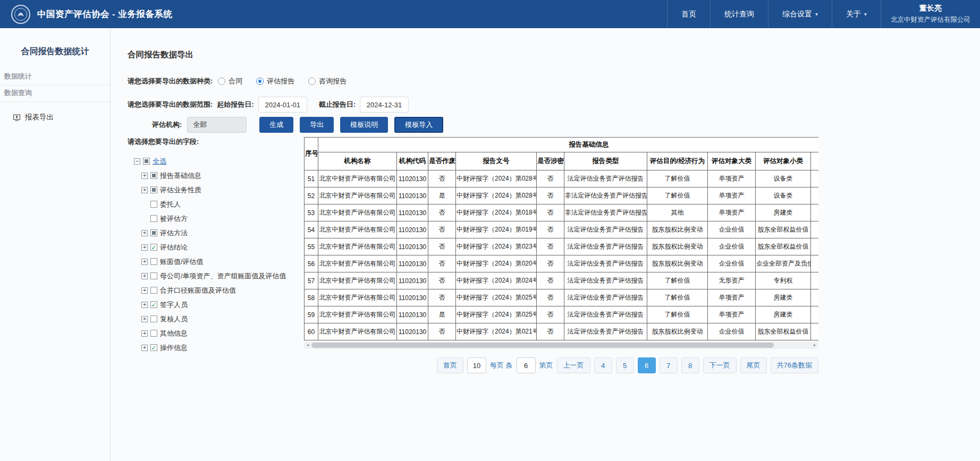 This screenshot has width=980, height=461. I want to click on tree-label: 评估结论, so click(174, 247).